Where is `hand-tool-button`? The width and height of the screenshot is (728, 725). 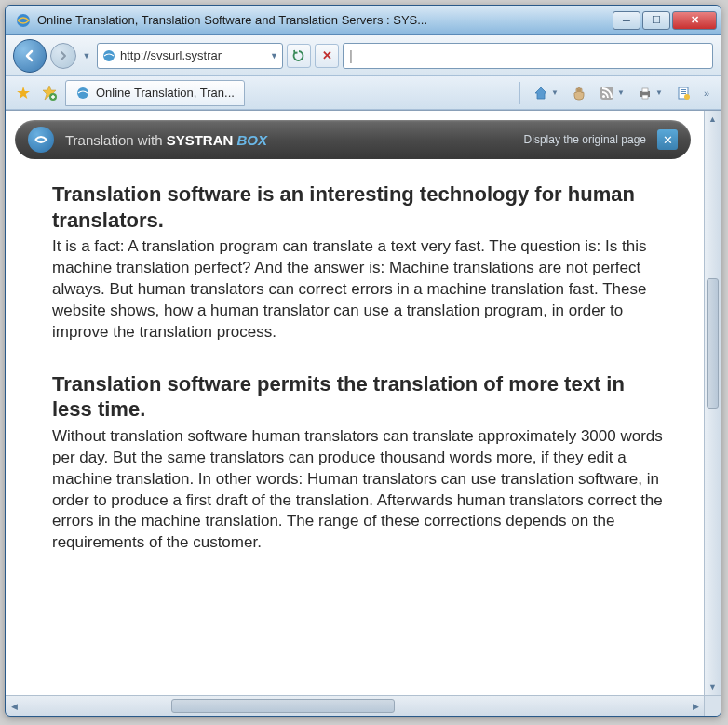 hand-tool-button is located at coordinates (579, 93).